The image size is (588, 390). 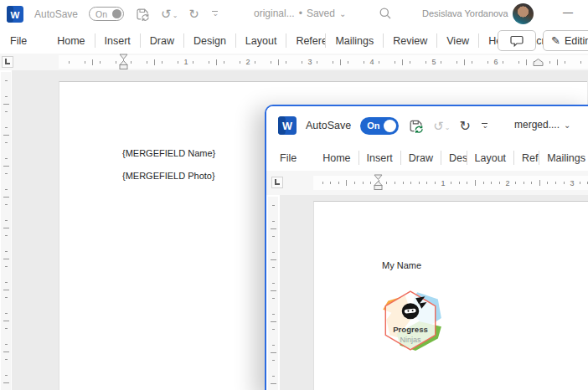 What do you see at coordinates (294, 40) in the screenshot?
I see `back-ribbon-tab-row: File Home Insert Draw Design Layout Refe…` at bounding box center [294, 40].